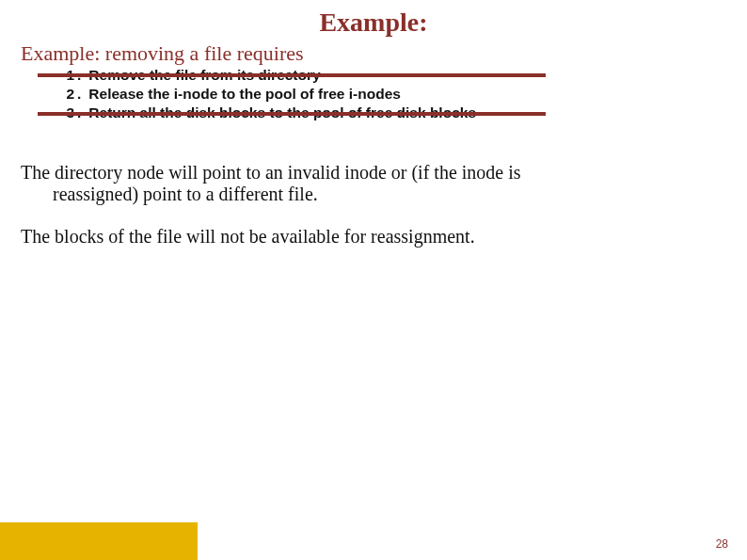 Image resolution: width=747 pixels, height=560 pixels. I want to click on body-text-line: The directory node will point to an inva…, so click(271, 172).